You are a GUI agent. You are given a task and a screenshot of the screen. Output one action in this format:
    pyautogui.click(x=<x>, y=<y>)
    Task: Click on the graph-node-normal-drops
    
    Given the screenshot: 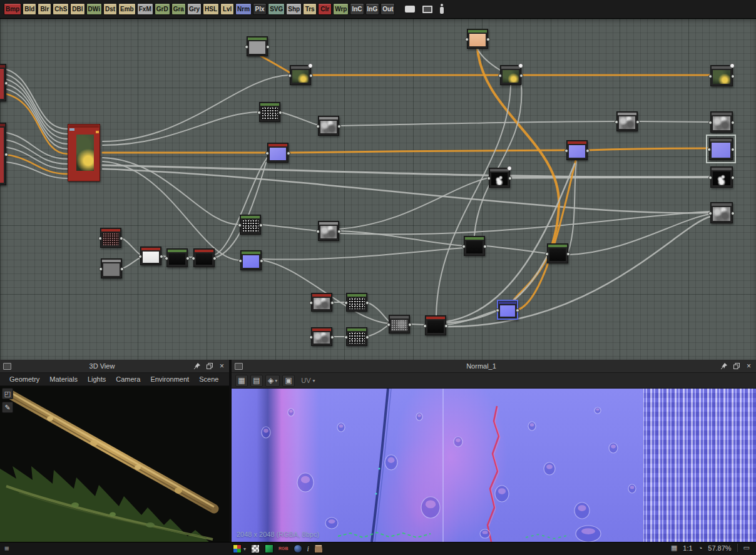 What is the action you would take?
    pyautogui.click(x=251, y=260)
    